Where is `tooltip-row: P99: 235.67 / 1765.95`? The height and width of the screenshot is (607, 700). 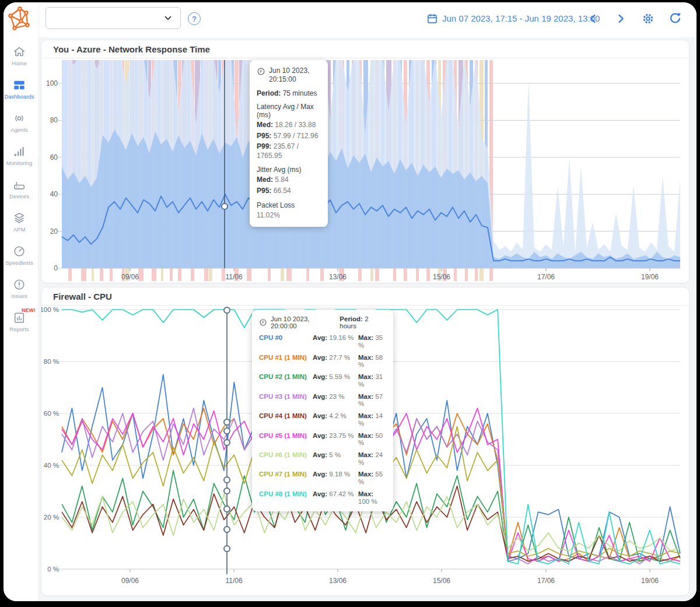
tooltip-row: P99: 235.67 / 1765.95 is located at coordinates (289, 152).